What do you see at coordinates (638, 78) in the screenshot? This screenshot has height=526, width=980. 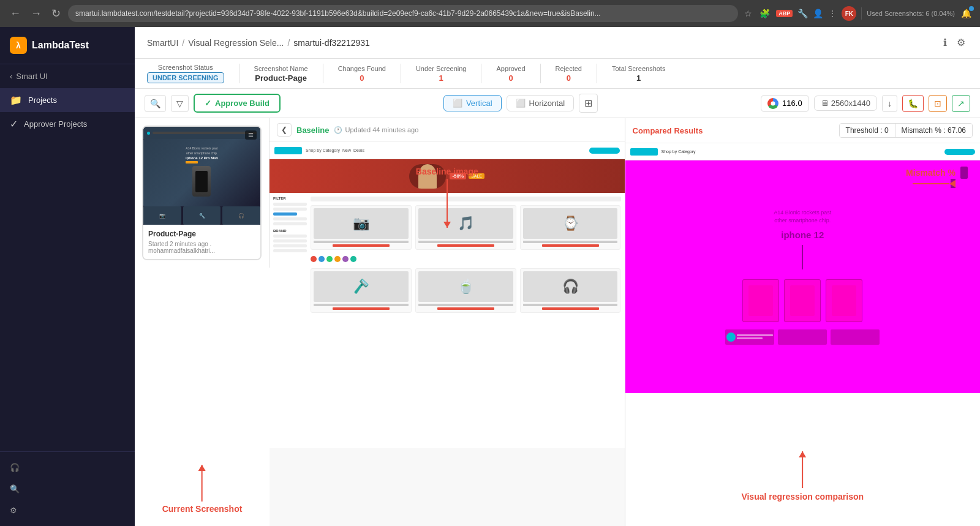 I see `stat-total-value: 1` at bounding box center [638, 78].